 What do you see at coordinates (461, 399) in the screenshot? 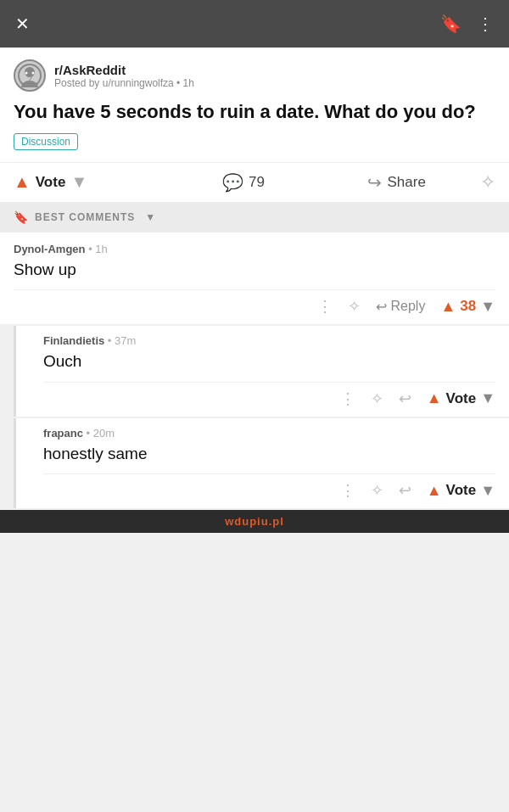
I see `sub-comment-vote-1: ▲ Vote ▼` at bounding box center [461, 399].